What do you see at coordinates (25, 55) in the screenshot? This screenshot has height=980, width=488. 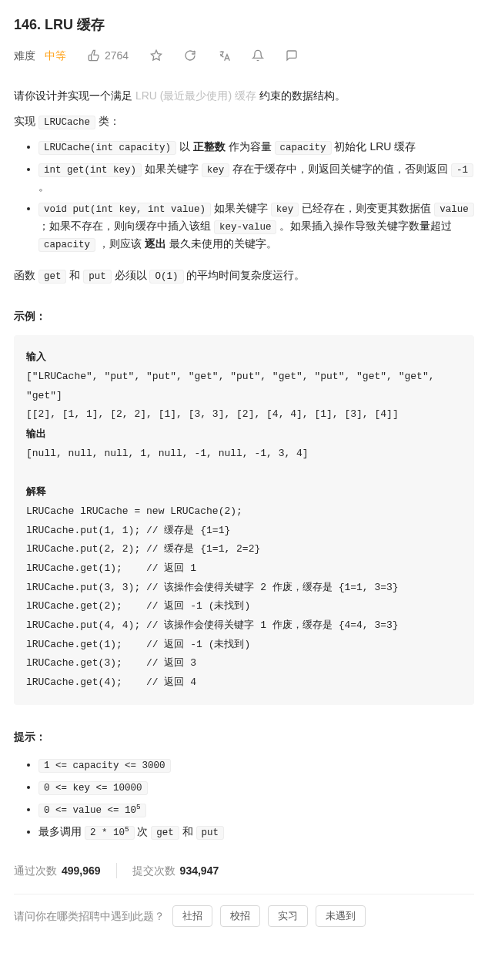 I see `difficulty-label: 难度` at bounding box center [25, 55].